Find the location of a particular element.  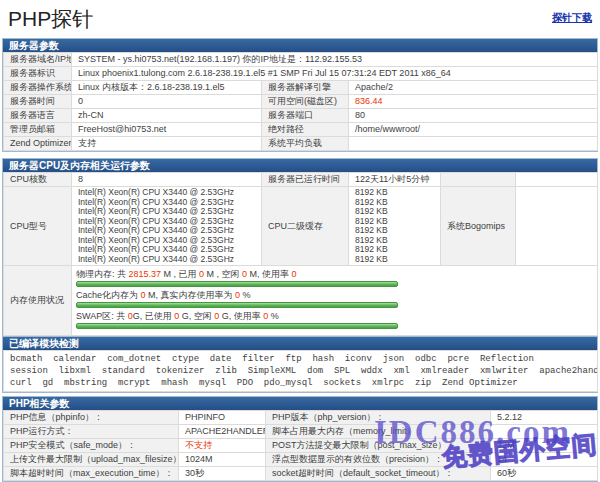

value-cell: zh-CN is located at coordinates (167, 116).